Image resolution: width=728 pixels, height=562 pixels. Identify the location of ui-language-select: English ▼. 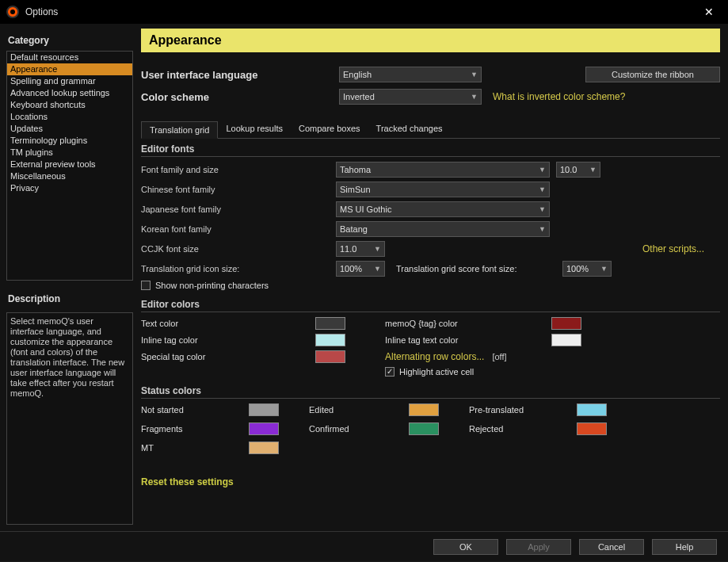
(410, 75).